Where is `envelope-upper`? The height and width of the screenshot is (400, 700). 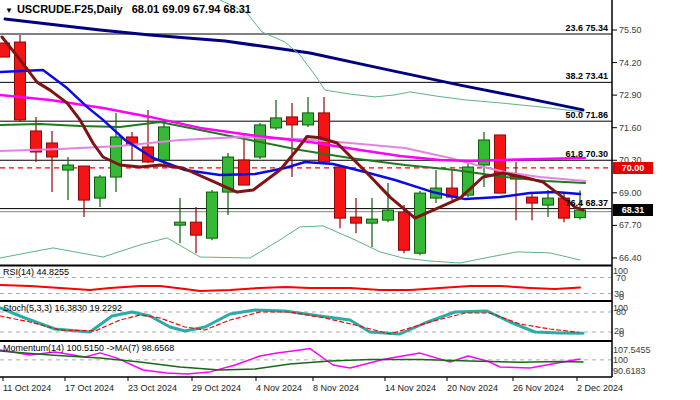 envelope-upper is located at coordinates (402, 56).